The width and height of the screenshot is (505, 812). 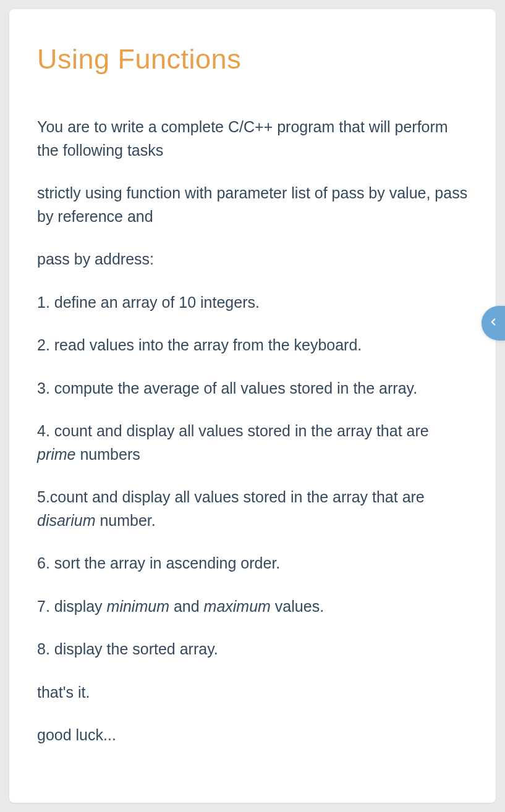 I want to click on task-item-7: 7. display minimum and maximum values., so click(x=252, y=607).